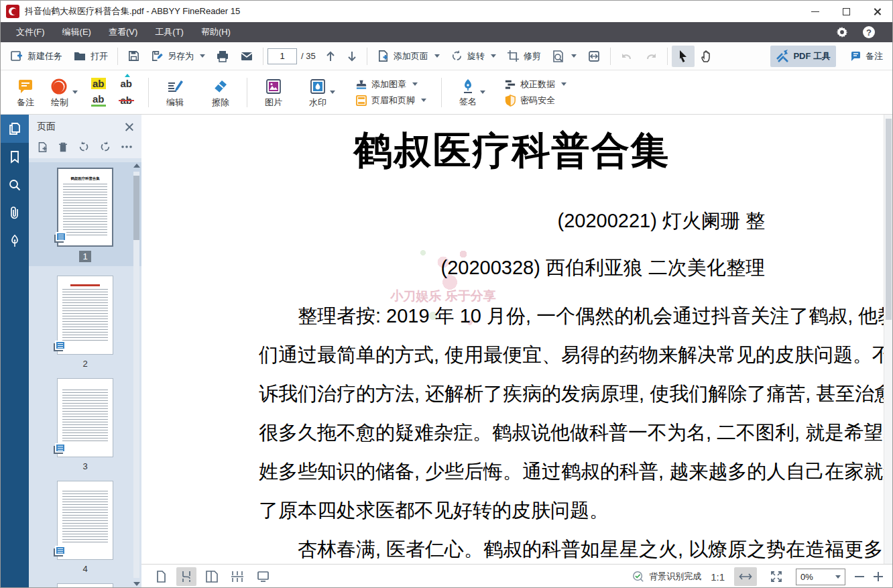  Describe the element at coordinates (472, 93) in the screenshot. I see `sign-button: 签名` at that location.